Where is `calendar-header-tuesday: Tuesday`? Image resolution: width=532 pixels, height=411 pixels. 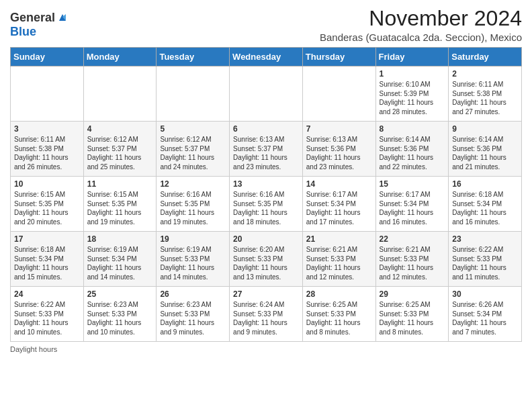 calendar-header-tuesday: Tuesday is located at coordinates (193, 57).